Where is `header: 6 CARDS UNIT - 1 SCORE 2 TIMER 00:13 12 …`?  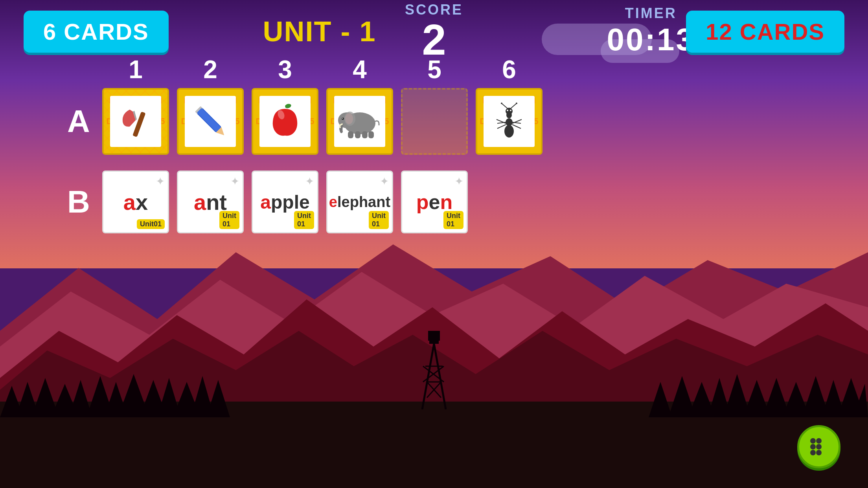 header: 6 CARDS UNIT - 1 SCORE 2 TIMER 00:13 12 … is located at coordinates (434, 31).